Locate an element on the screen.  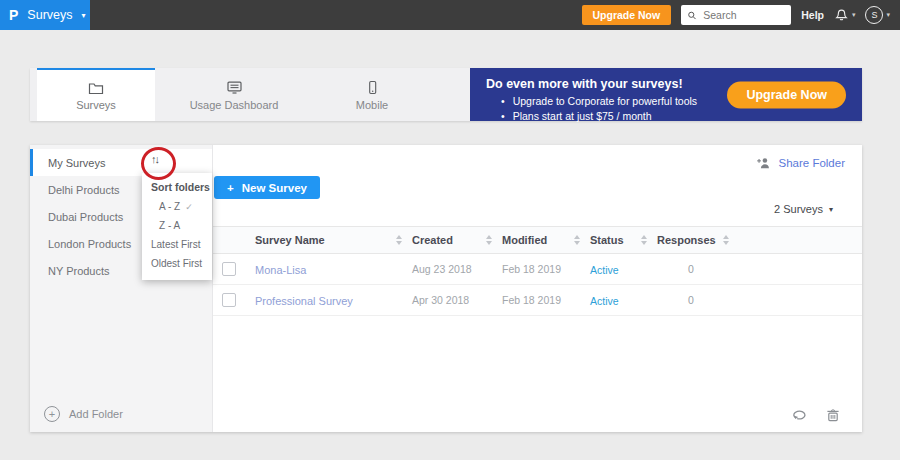
bell-icon is located at coordinates (842, 16).